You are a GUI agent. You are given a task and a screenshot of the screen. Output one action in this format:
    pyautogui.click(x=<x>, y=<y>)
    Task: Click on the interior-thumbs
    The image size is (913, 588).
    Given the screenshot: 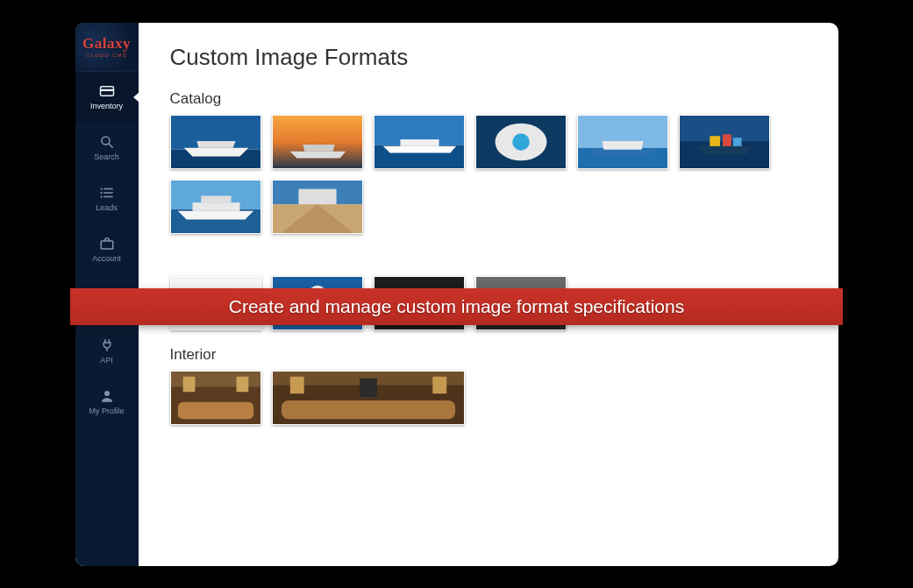 What is the action you would take?
    pyautogui.click(x=492, y=398)
    